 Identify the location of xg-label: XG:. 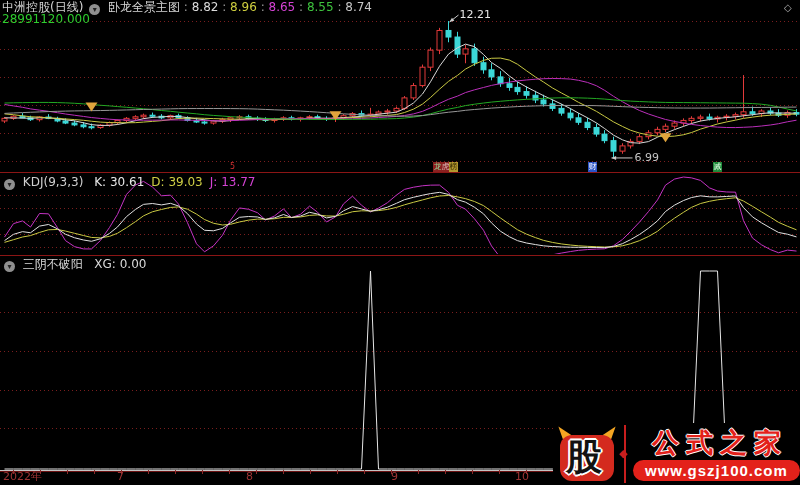
(105, 264).